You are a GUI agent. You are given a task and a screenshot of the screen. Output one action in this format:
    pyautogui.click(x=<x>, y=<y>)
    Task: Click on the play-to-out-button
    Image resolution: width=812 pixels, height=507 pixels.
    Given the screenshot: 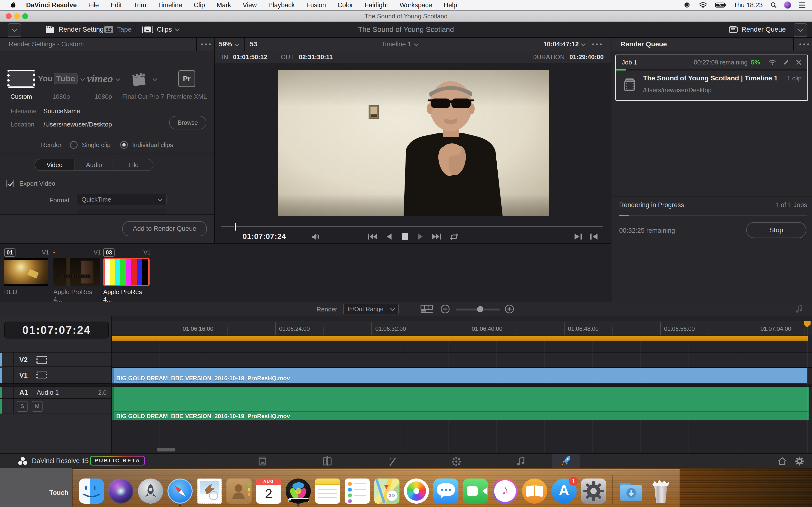 What is the action you would take?
    pyautogui.click(x=578, y=237)
    